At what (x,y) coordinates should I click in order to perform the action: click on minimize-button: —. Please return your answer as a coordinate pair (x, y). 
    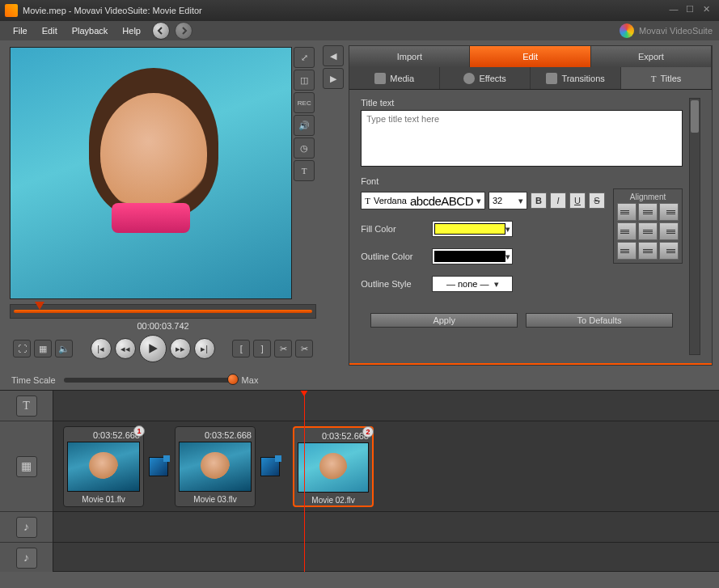
    Looking at the image, I should click on (674, 11).